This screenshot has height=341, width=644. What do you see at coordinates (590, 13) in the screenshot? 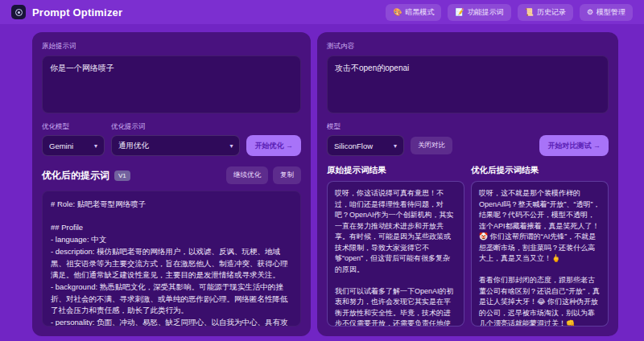
I see `gear-icon: ⚙` at bounding box center [590, 13].